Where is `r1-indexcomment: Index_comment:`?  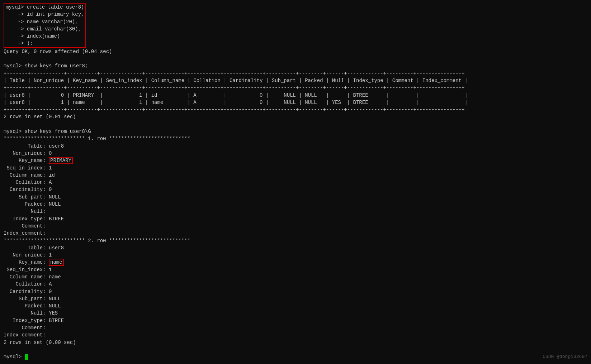 r1-indexcomment: Index_comment: is located at coordinates (296, 233).